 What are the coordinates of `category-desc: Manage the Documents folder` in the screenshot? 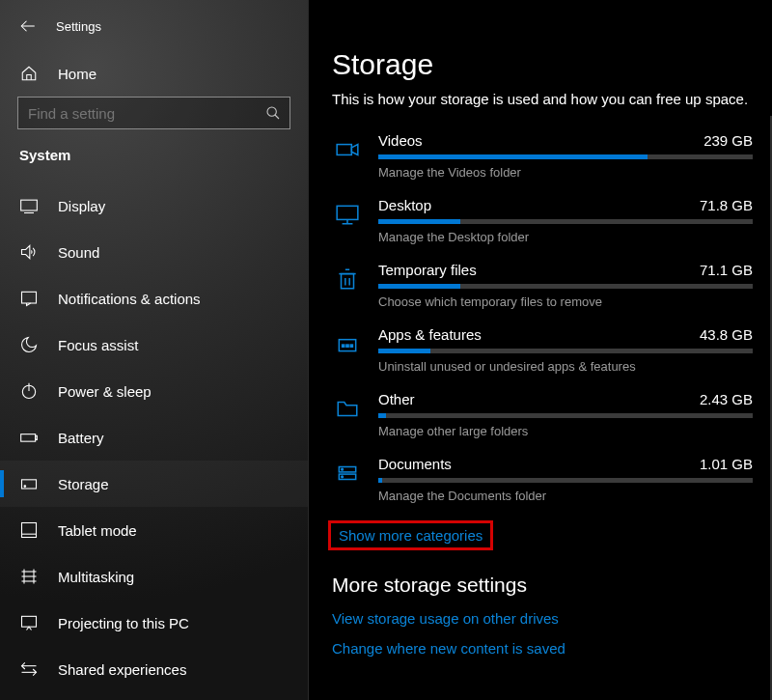 It's located at (565, 496).